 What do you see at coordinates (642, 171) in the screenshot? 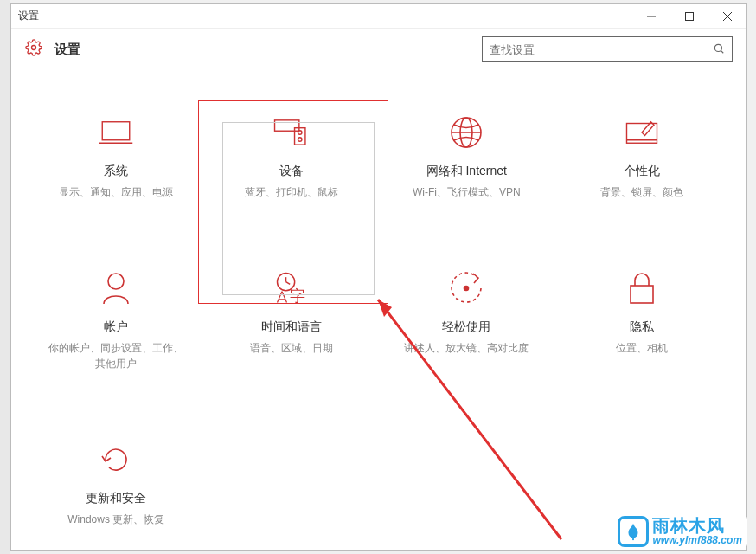
I see `tile-title: 个性化` at bounding box center [642, 171].